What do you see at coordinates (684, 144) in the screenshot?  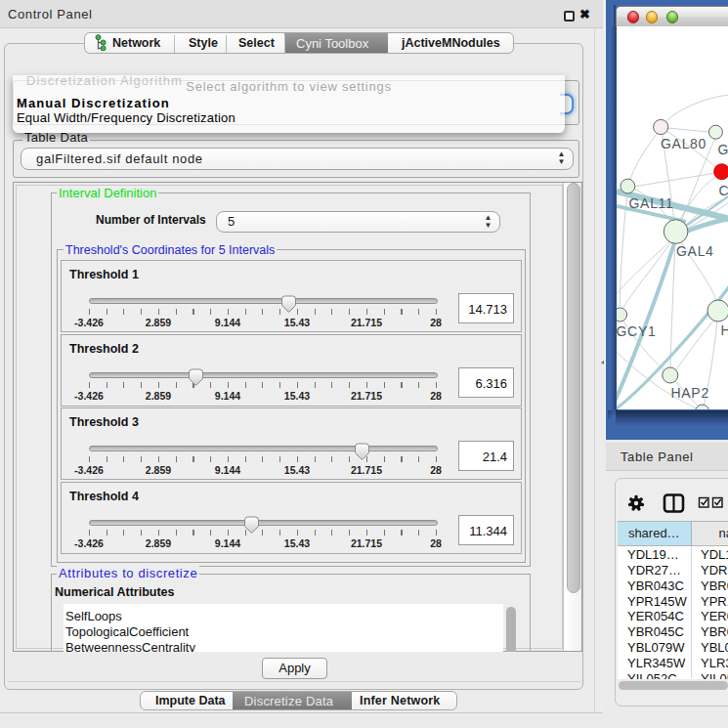 I see `svg-text: GAL80` at bounding box center [684, 144].